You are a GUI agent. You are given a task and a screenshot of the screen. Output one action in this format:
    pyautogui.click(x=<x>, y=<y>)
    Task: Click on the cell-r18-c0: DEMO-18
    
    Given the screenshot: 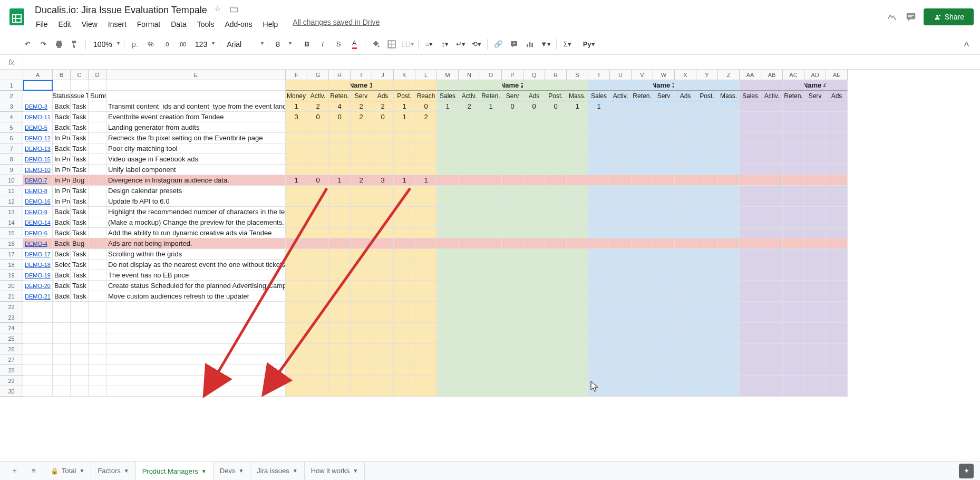 What is the action you would take?
    pyautogui.click(x=38, y=265)
    